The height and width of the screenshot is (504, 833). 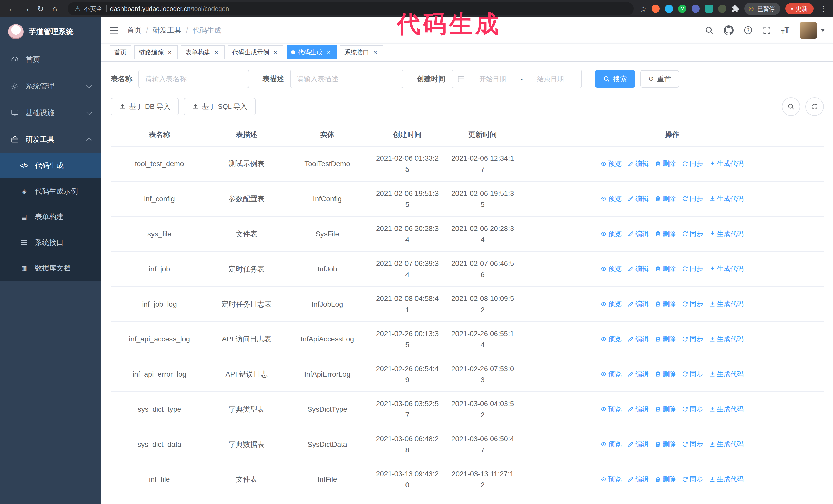 What do you see at coordinates (256, 52) in the screenshot?
I see `tab-codegen-example: 代码生成示例×` at bounding box center [256, 52].